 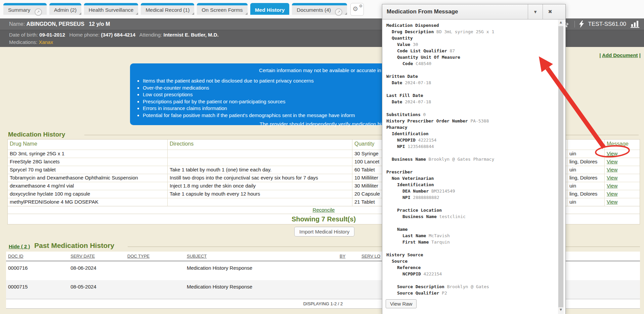 What do you see at coordinates (87, 154) in the screenshot?
I see `drug-name-cell: BD 3mL syringe 25G x 1` at bounding box center [87, 154].